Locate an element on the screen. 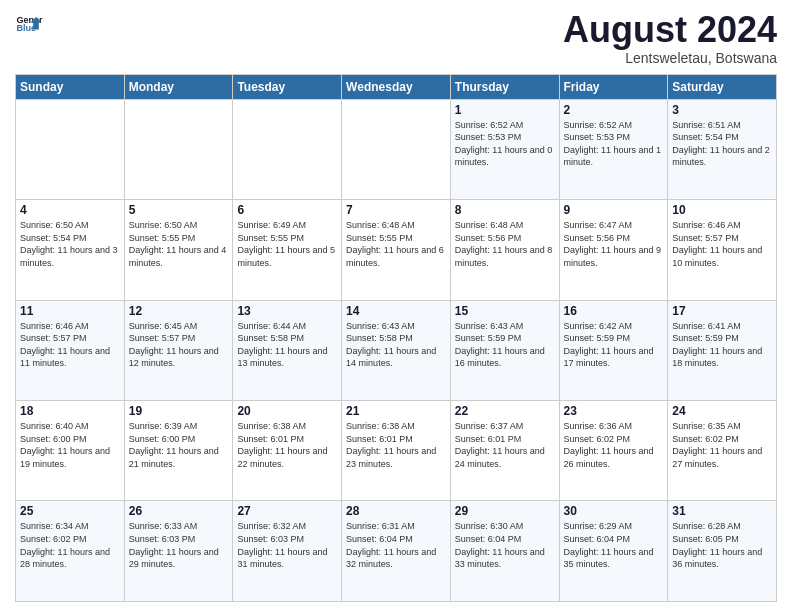 Image resolution: width=792 pixels, height=612 pixels. calendar-col-header: Sunday is located at coordinates (70, 86).